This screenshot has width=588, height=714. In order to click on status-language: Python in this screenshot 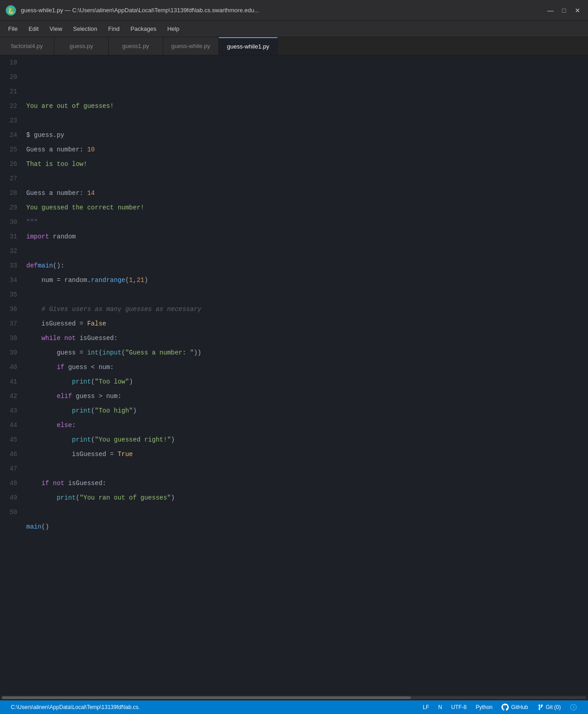, I will do `click(484, 707)`.